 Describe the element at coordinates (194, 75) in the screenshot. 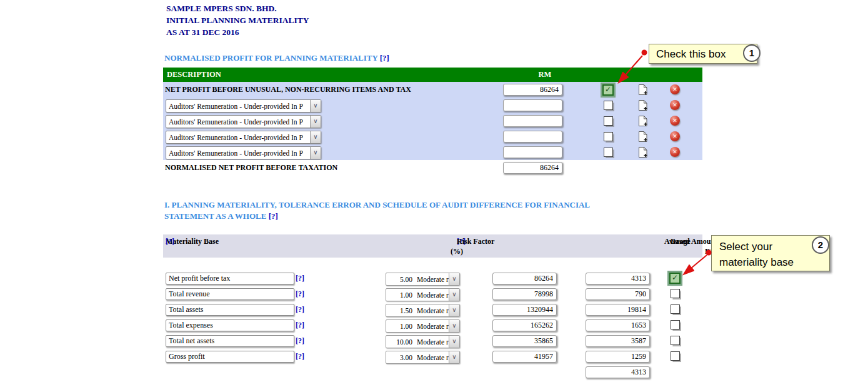

I see `column-description: DESCRIPTION` at that location.